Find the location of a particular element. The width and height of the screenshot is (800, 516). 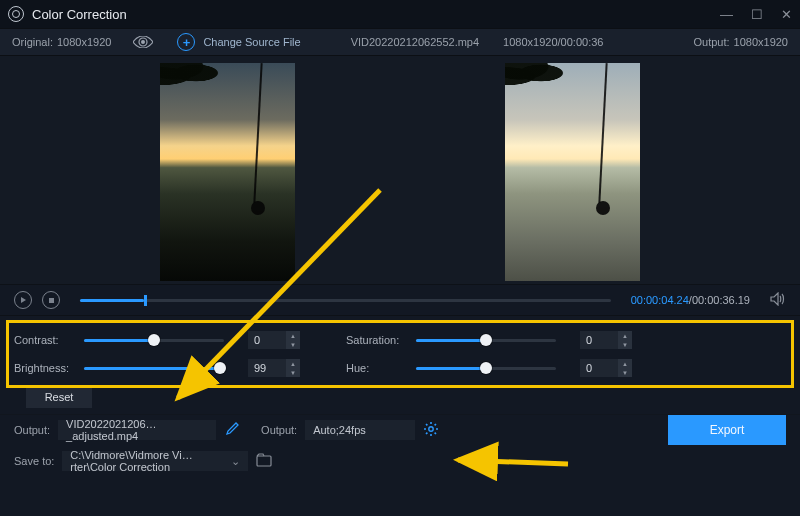

maximize-button: ☐ is located at coordinates (757, 14).